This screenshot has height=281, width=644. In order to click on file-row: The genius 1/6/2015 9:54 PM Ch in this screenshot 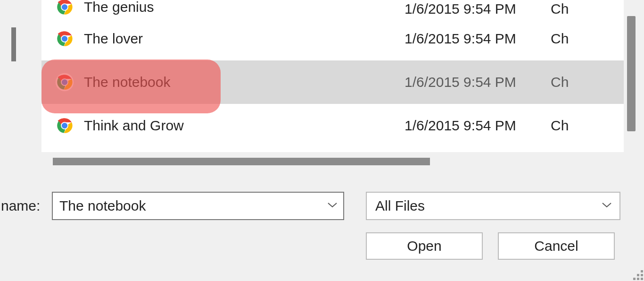, I will do `click(339, 9)`.